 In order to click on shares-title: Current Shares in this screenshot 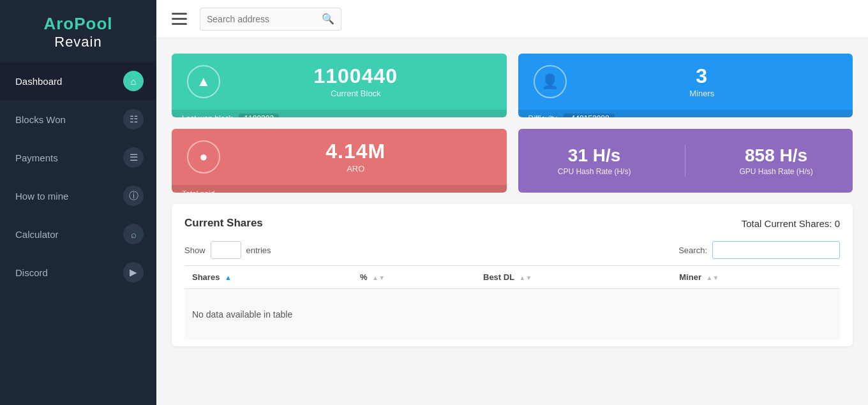, I will do `click(223, 223)`.